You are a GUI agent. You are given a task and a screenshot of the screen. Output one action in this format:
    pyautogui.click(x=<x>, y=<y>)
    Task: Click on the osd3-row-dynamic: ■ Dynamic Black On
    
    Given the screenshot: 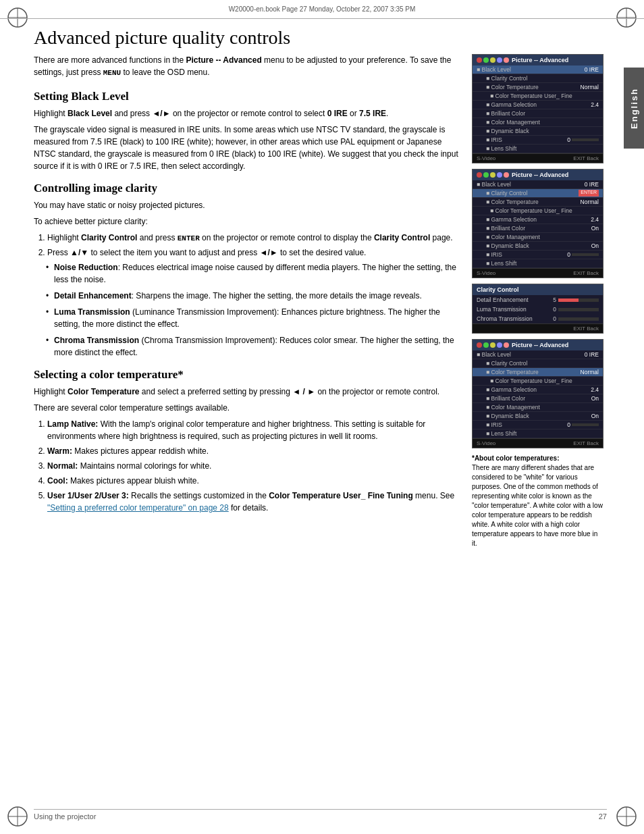 What is the action you would take?
    pyautogui.click(x=537, y=416)
    